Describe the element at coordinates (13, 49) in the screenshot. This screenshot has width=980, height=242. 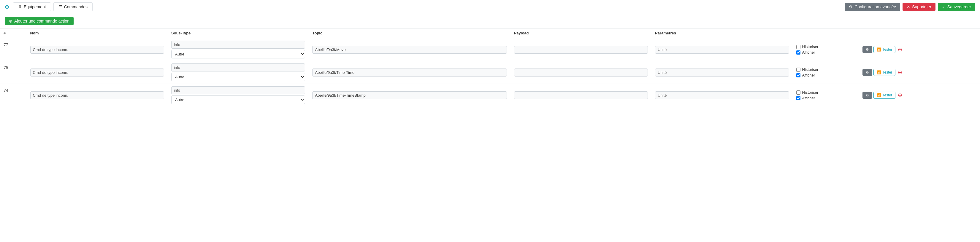
I see `row-id-77: 77` at that location.